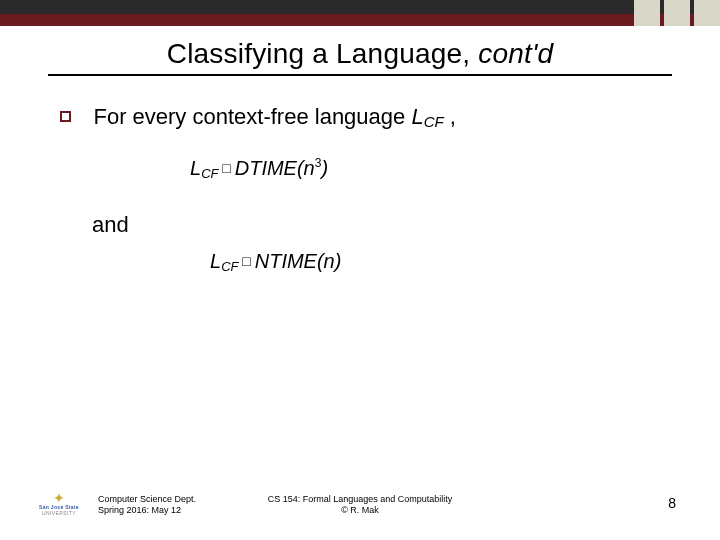  I want to click on bullet-lang-sym: L, so click(417, 116).